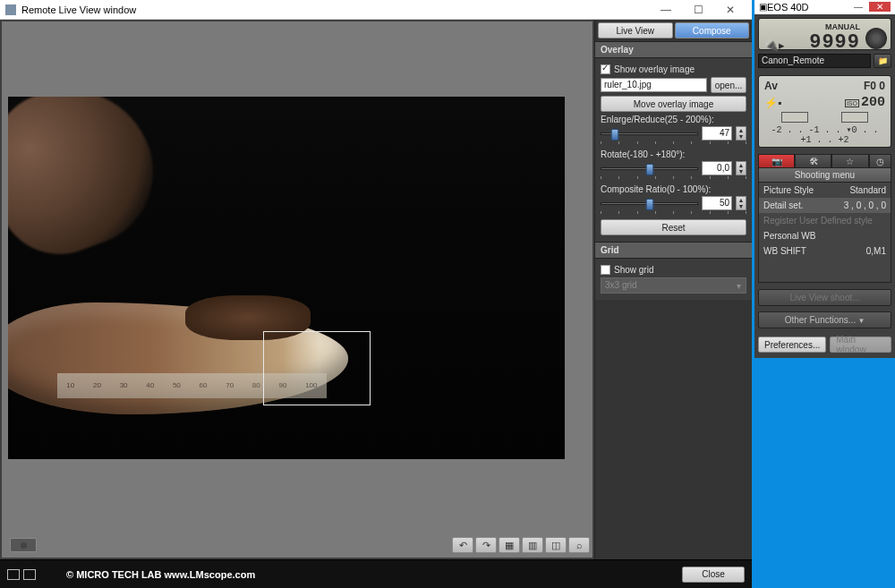  I want to click on eos-minimize: —, so click(858, 7).